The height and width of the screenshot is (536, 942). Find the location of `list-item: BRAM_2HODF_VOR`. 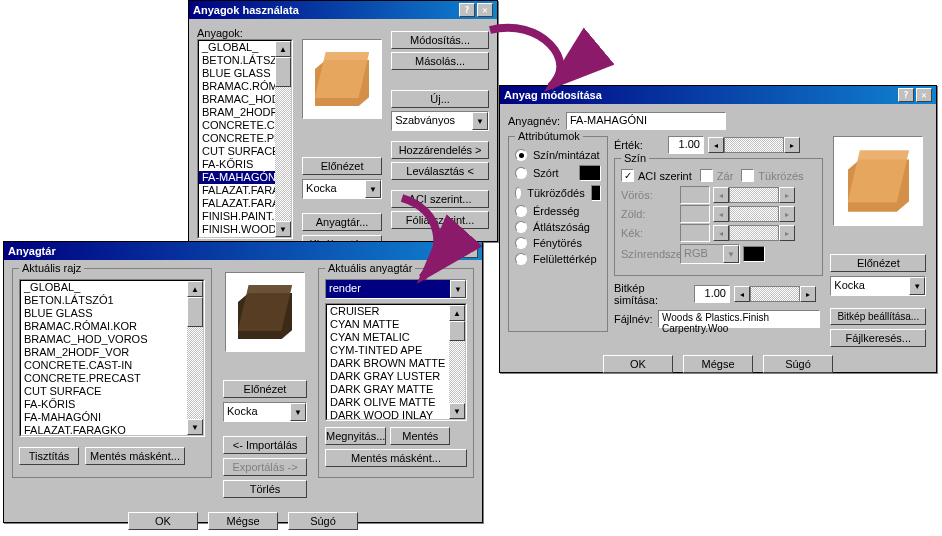

list-item: BRAM_2HODF_VOR is located at coordinates (112, 352).